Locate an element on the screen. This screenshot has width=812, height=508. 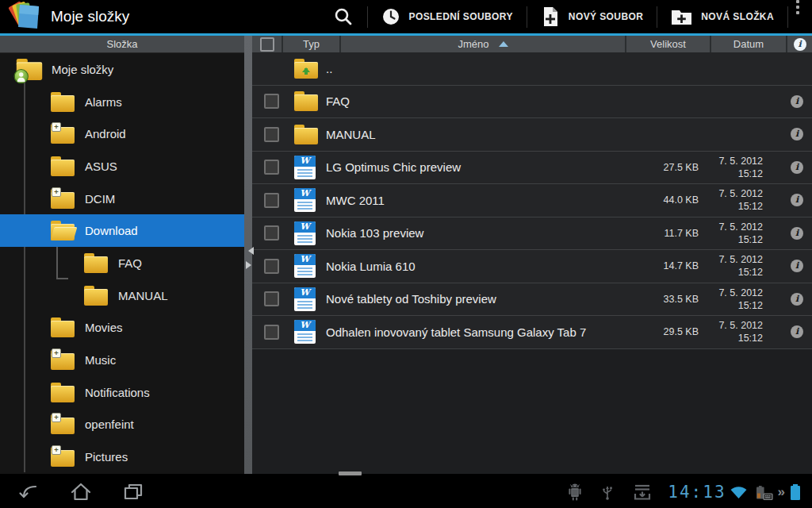
collapse-right-icon is located at coordinates (251, 265).